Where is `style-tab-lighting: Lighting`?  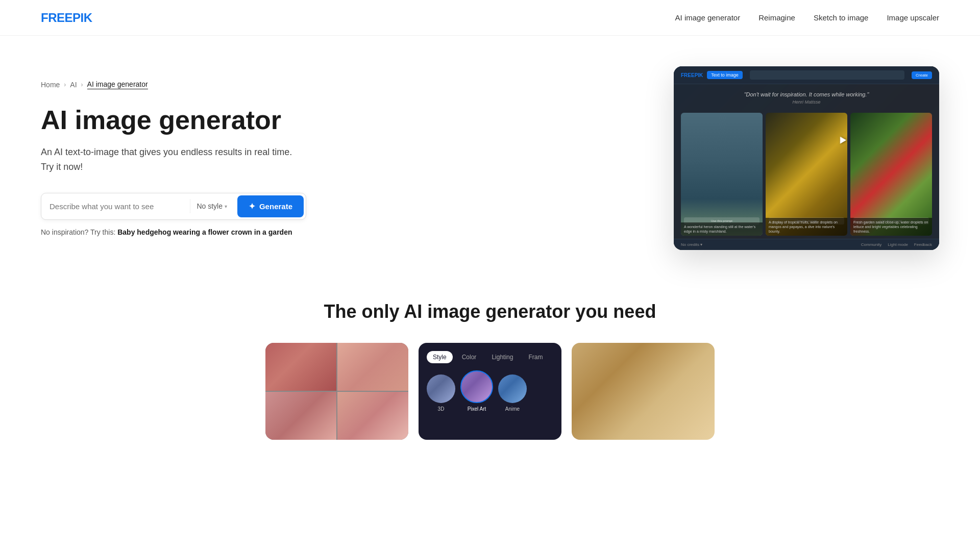
style-tab-lighting: Lighting is located at coordinates (502, 357).